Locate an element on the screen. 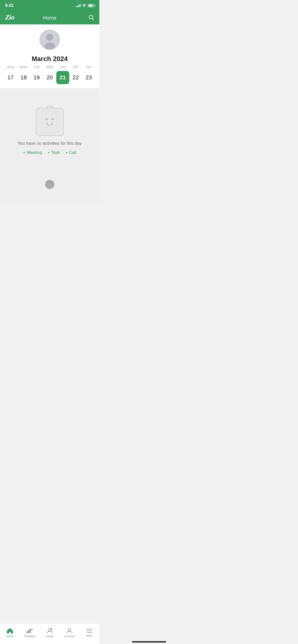 This screenshot has width=298, height=644. status-bar: 9:41 is located at coordinates (50, 6).